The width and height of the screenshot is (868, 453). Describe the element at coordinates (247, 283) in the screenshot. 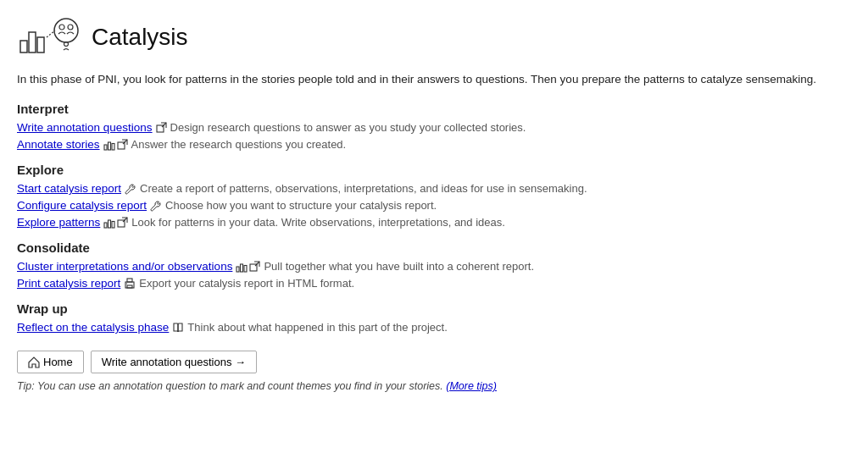

I see `item-desc-print-catalysis: Export your catalysis report in HTML for…` at that location.